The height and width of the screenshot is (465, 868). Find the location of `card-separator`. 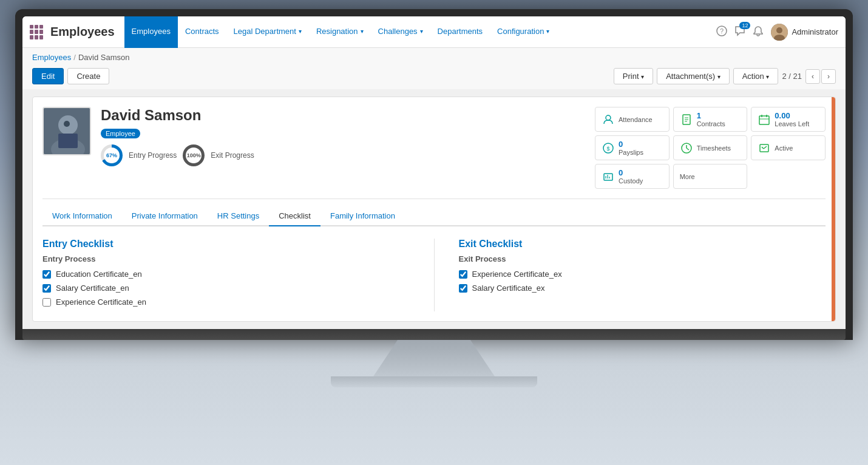

card-separator is located at coordinates (434, 199).